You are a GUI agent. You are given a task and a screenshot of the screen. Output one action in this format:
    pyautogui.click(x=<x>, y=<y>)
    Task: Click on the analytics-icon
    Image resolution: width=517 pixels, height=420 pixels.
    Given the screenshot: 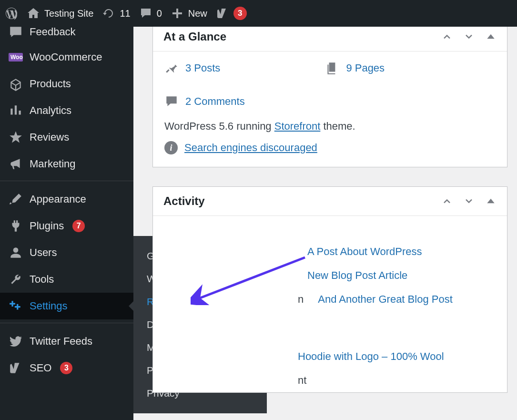 What is the action you would take?
    pyautogui.click(x=16, y=111)
    